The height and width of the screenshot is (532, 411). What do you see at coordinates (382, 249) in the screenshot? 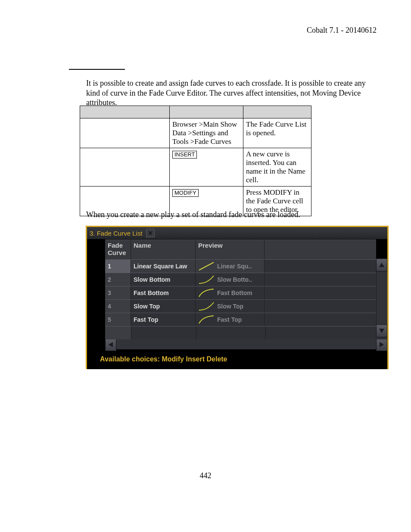
I see `scrollbar-spacer` at bounding box center [382, 249].